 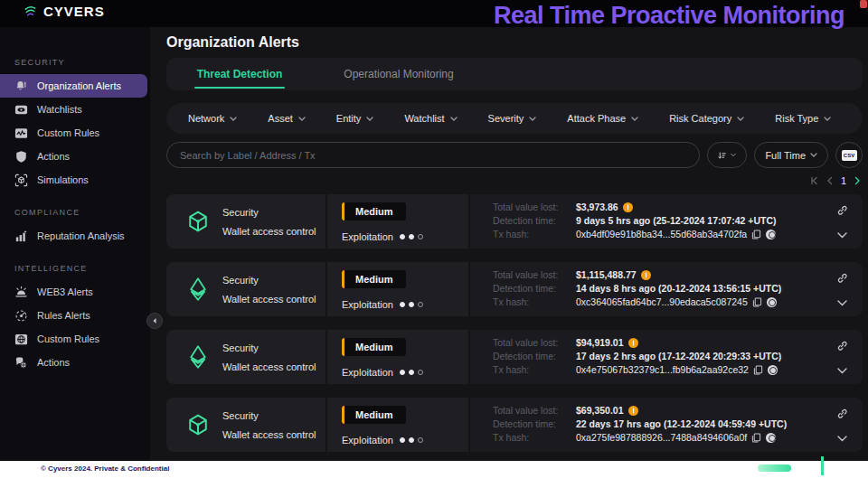 What do you see at coordinates (430, 118) in the screenshot?
I see `filter-dropdown-watchlist: Watchlist` at bounding box center [430, 118].